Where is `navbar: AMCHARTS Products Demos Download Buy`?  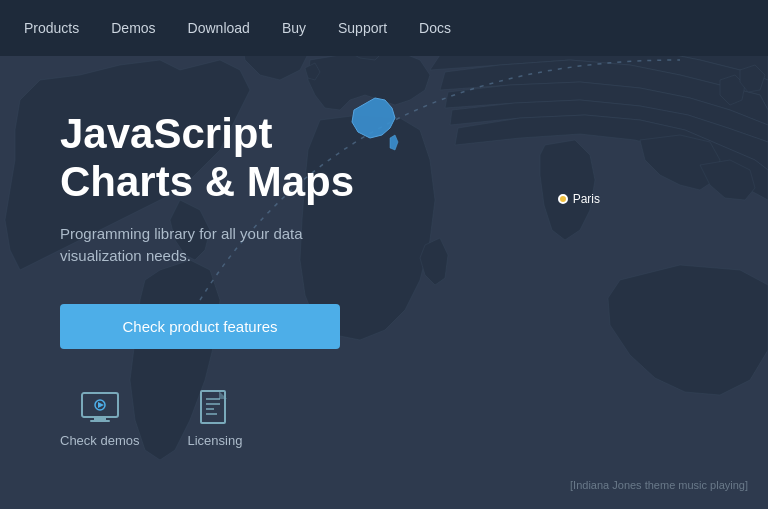 navbar: AMCHARTS Products Demos Download Buy is located at coordinates (384, 28).